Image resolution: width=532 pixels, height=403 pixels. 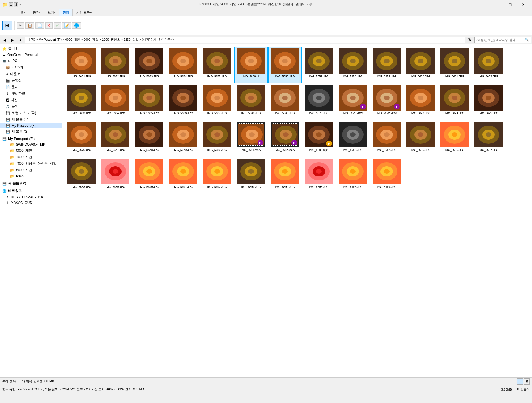 I want to click on sidebar-item-1000: 📂 1000_사진, so click(x=31, y=157).